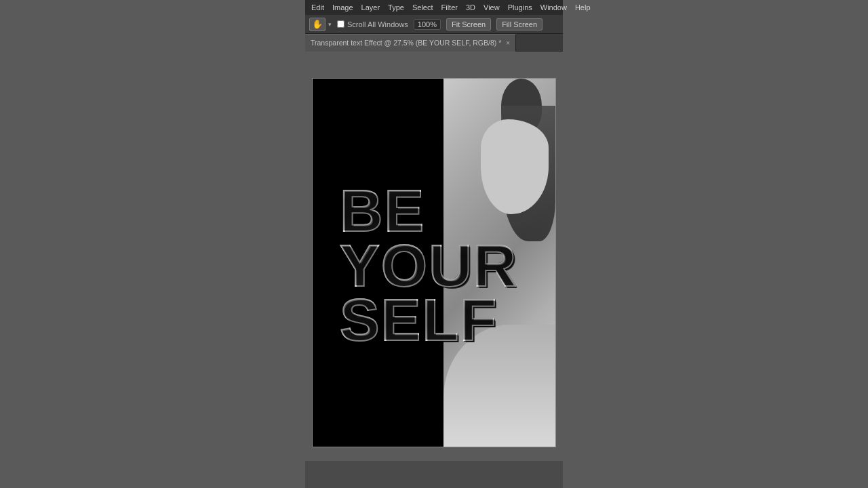 Image resolution: width=868 pixels, height=488 pixels. I want to click on tool-dropdown-arrow: ▾, so click(330, 24).